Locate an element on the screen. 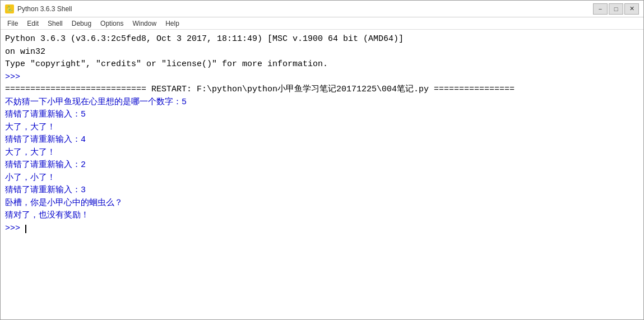 The width and height of the screenshot is (644, 320). title-bar: 🐍 Python 3.6.3 Shell − □ ✕ is located at coordinates (322, 9).